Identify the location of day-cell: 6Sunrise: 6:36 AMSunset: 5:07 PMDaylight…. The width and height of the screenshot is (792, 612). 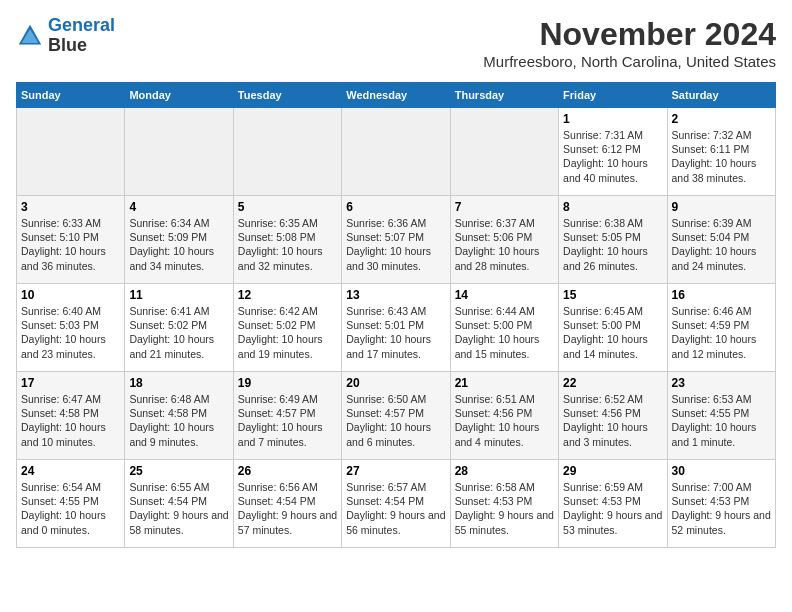
(396, 240).